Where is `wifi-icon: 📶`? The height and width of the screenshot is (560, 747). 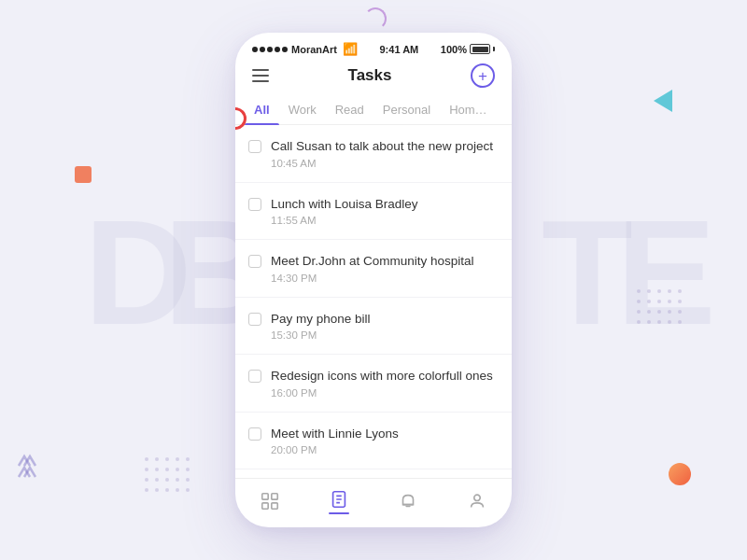 wifi-icon: 📶 is located at coordinates (350, 49).